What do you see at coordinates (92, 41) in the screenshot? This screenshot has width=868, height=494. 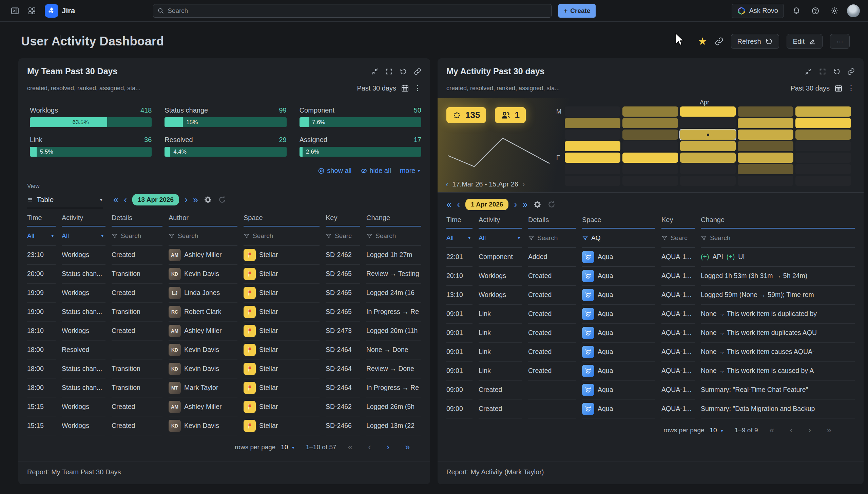 I see `page-title: User Activity Dashboard` at bounding box center [92, 41].